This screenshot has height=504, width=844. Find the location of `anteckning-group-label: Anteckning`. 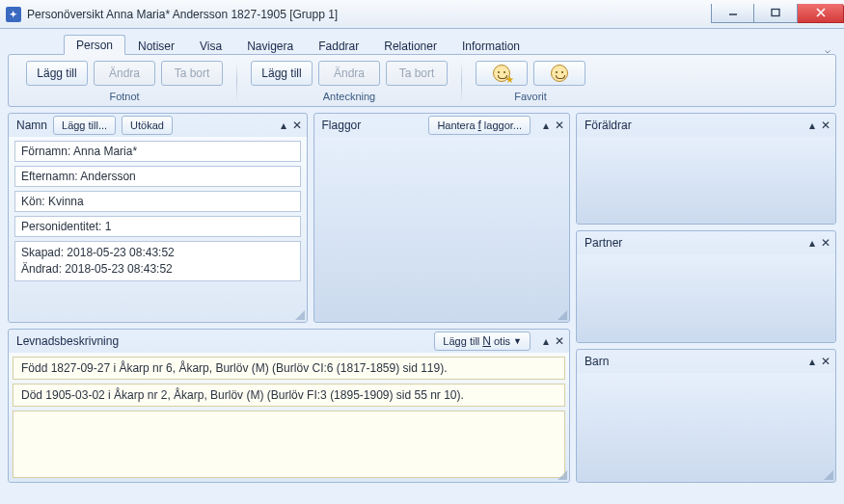

anteckning-group-label: Anteckning is located at coordinates (349, 96).